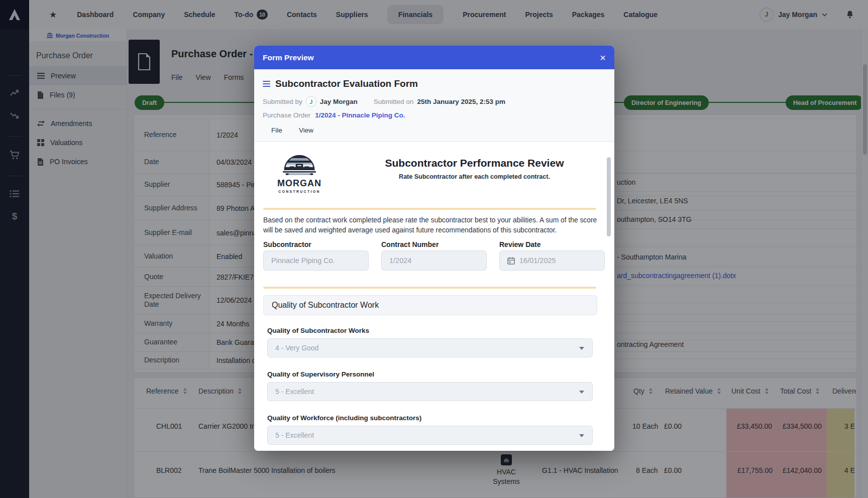 This screenshot has height=498, width=868. What do you see at coordinates (410, 244) in the screenshot?
I see `field-label-contract-number: Contract Number` at bounding box center [410, 244].